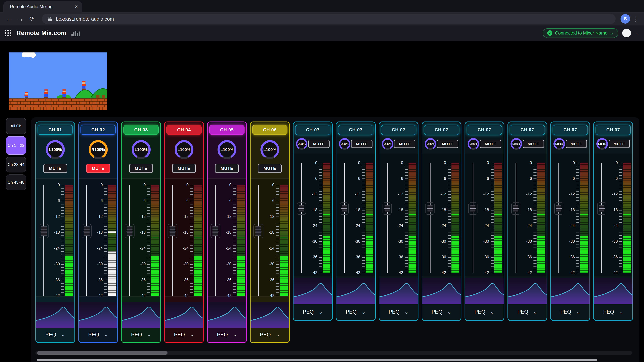 The width and height of the screenshot is (644, 362). I want to click on connection-status: ✓ Connected to Mixer Name ⌄, so click(580, 33).